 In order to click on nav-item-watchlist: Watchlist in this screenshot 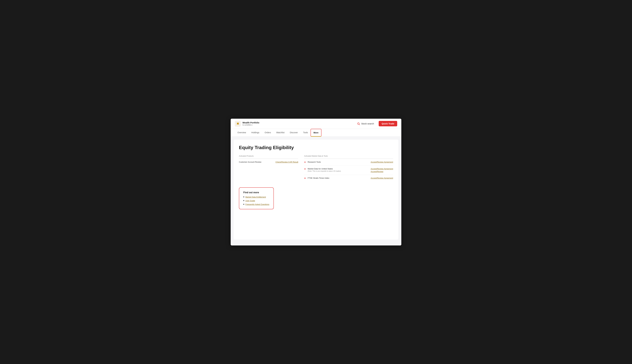, I will do `click(280, 133)`.